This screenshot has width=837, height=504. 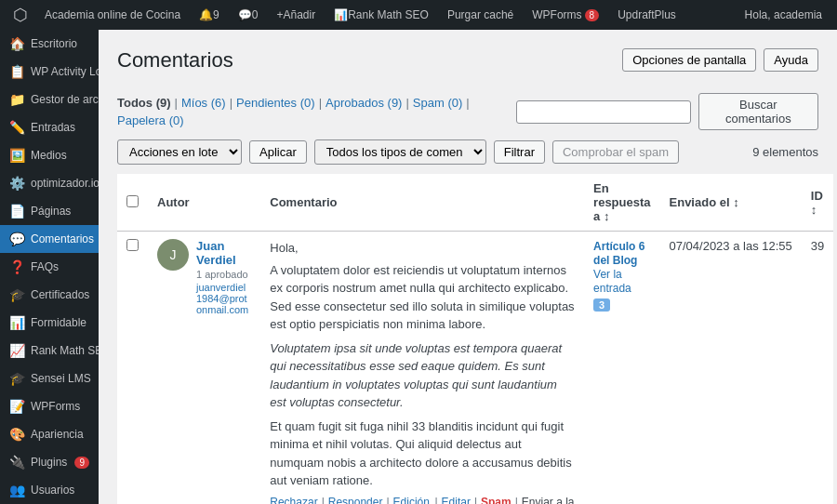 What do you see at coordinates (49, 434) in the screenshot?
I see `sidebar-item-apariencia: 🎨 Apariencia` at bounding box center [49, 434].